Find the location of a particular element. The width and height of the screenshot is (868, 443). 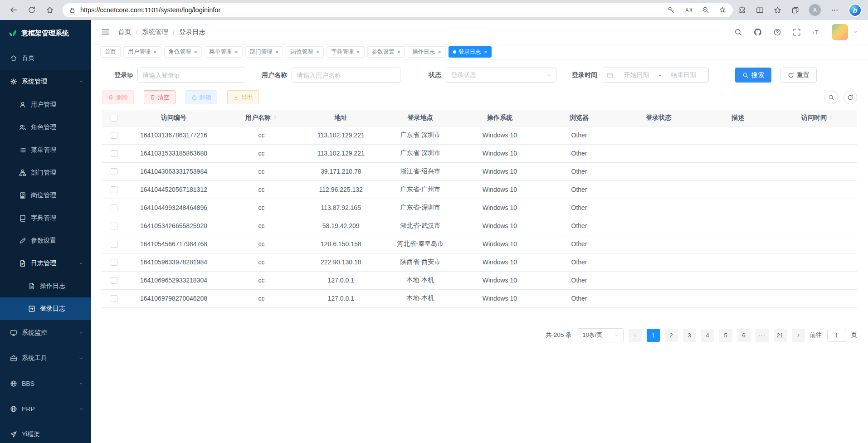

sidebar-item-system-mgmt: 系统管理 is located at coordinates (45, 82).